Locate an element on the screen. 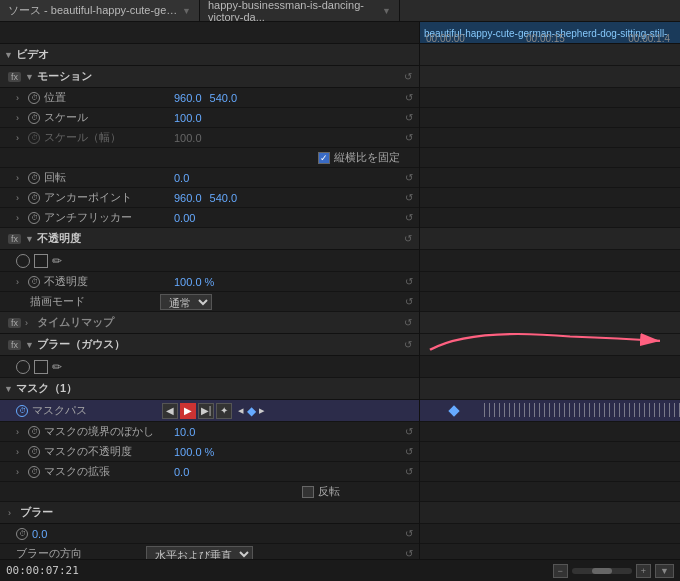  rotation-reset: ↺ is located at coordinates (409, 178).